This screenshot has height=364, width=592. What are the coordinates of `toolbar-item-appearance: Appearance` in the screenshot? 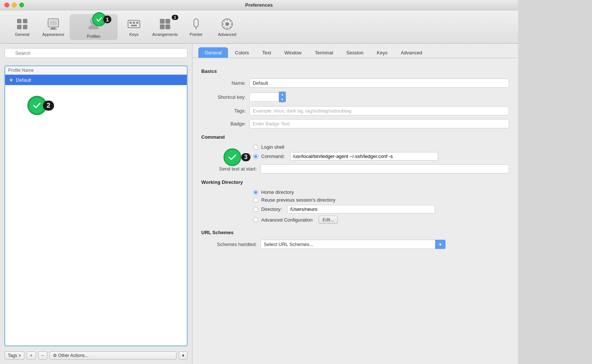 It's located at (53, 27).